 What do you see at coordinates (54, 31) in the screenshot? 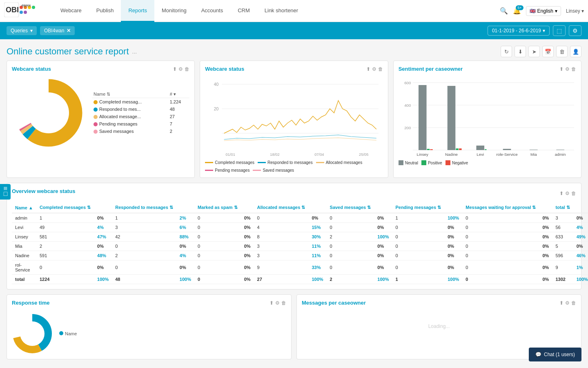
I see `active-filter-label: OBI4wan` at bounding box center [54, 31].